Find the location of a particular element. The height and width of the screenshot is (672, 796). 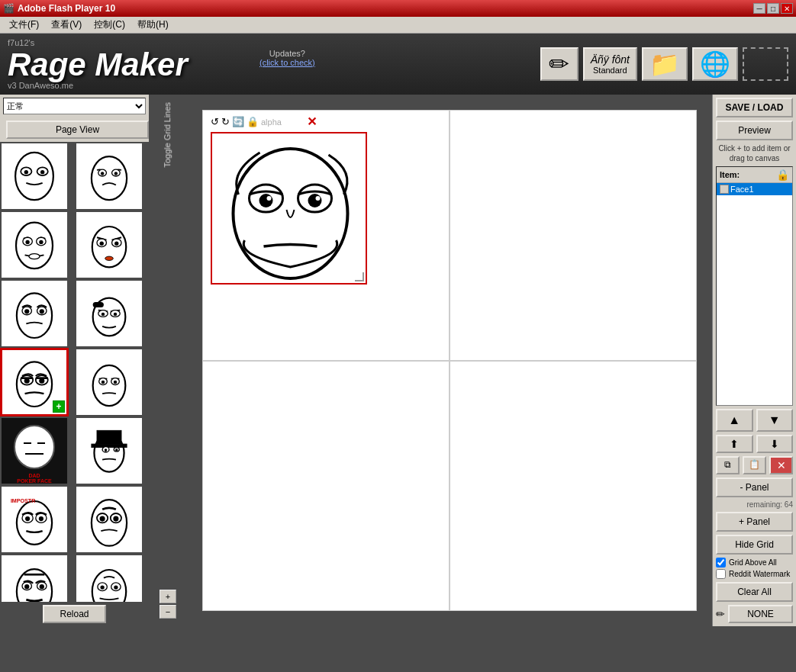

item-header: Item: 🔒 is located at coordinates (754, 175).